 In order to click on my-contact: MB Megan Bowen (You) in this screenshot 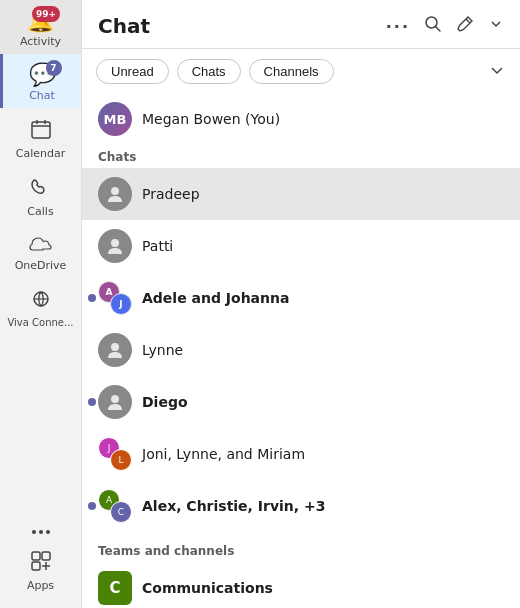, I will do `click(301, 118)`.